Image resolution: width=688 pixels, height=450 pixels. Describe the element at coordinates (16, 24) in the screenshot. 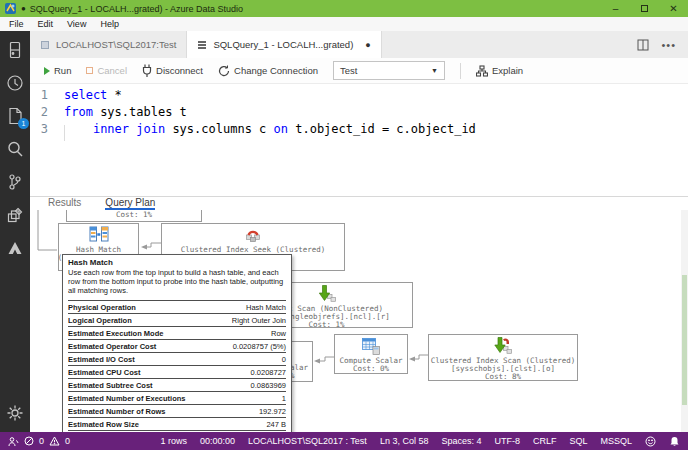

I see `menu-item-file: File` at that location.